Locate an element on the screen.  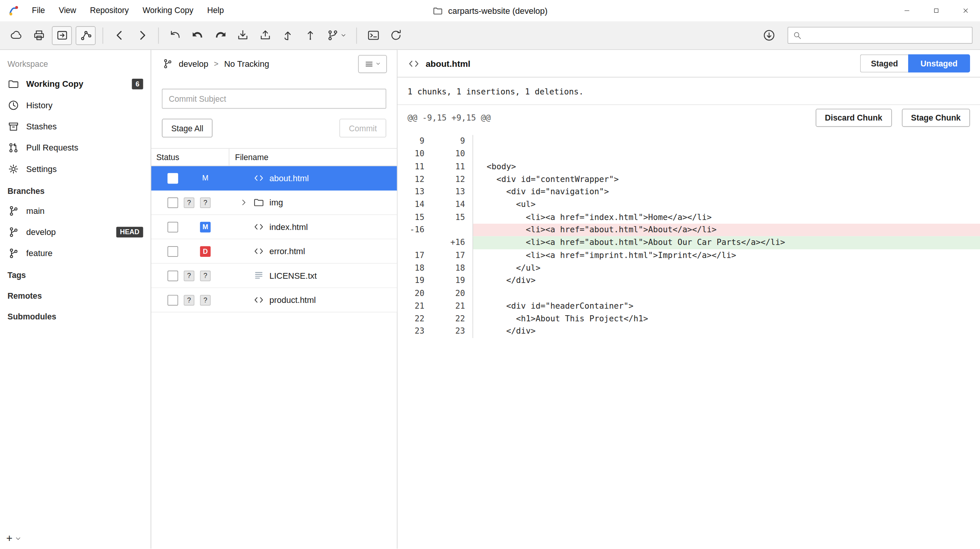
download-circle-icon is located at coordinates (769, 35).